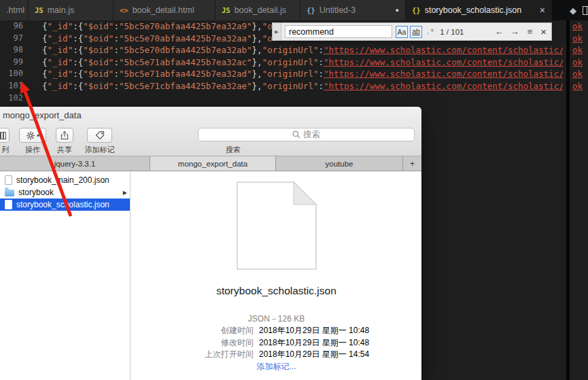 This screenshot has height=380, width=588. I want to click on whole-word-label: ab, so click(416, 31).